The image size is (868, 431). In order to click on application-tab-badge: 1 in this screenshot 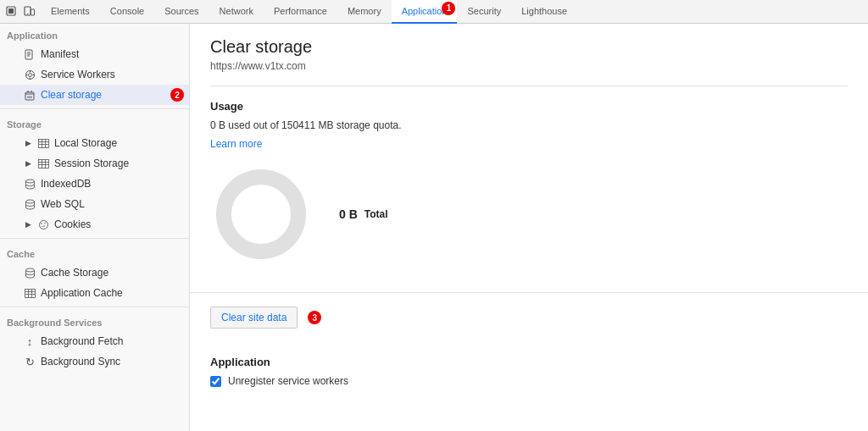, I will do `click(448, 8)`.